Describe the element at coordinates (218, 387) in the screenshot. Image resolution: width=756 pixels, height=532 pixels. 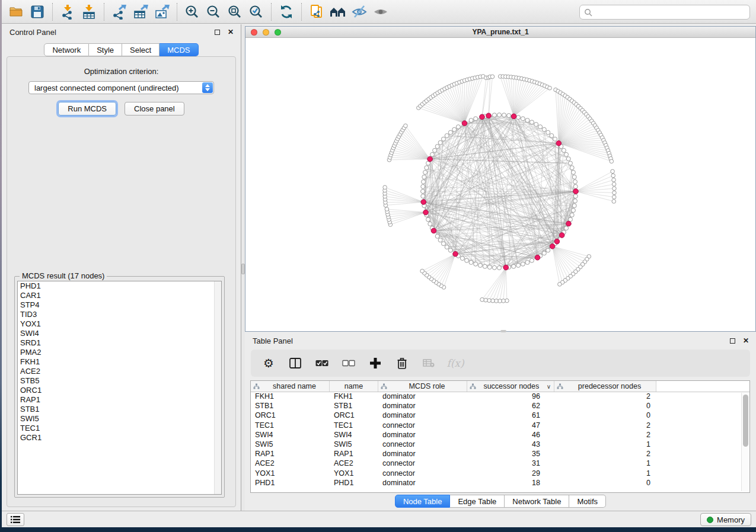
I see `list-scrollbar` at that location.